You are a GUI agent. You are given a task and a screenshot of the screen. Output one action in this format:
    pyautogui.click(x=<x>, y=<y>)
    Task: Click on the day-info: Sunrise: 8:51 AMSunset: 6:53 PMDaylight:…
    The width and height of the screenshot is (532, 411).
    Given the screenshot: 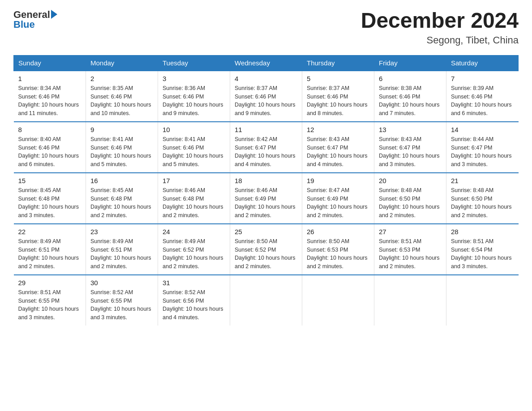 What is the action you would take?
    pyautogui.click(x=410, y=254)
    